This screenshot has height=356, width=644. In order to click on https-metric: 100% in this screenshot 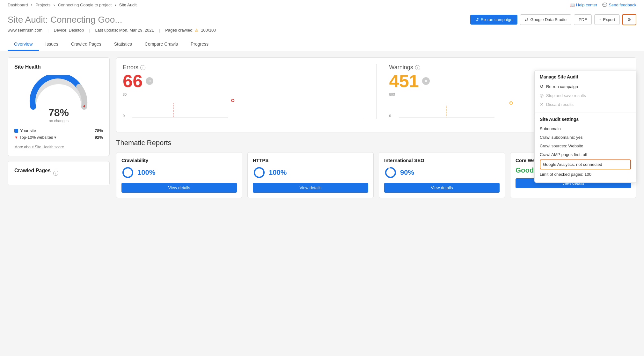, I will do `click(311, 173)`.